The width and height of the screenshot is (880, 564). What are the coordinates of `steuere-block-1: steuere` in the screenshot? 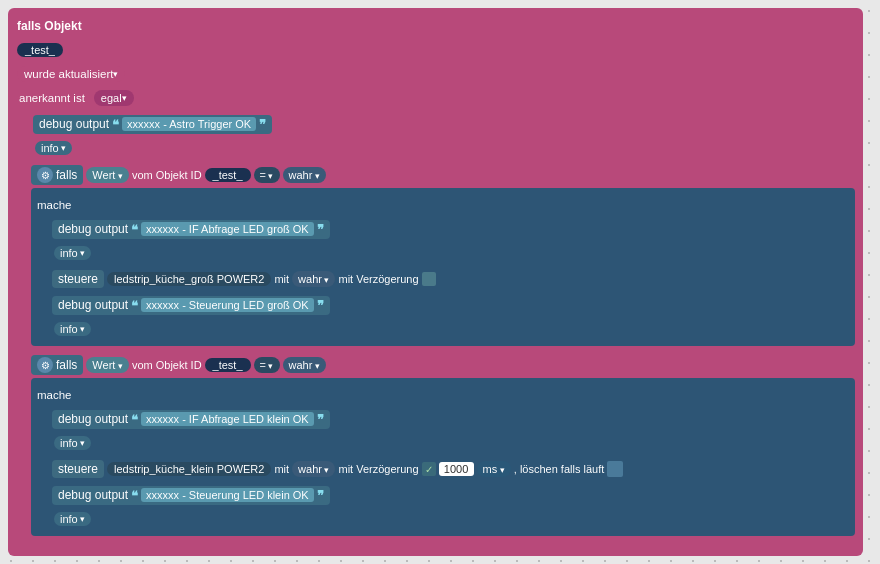 It's located at (78, 279).